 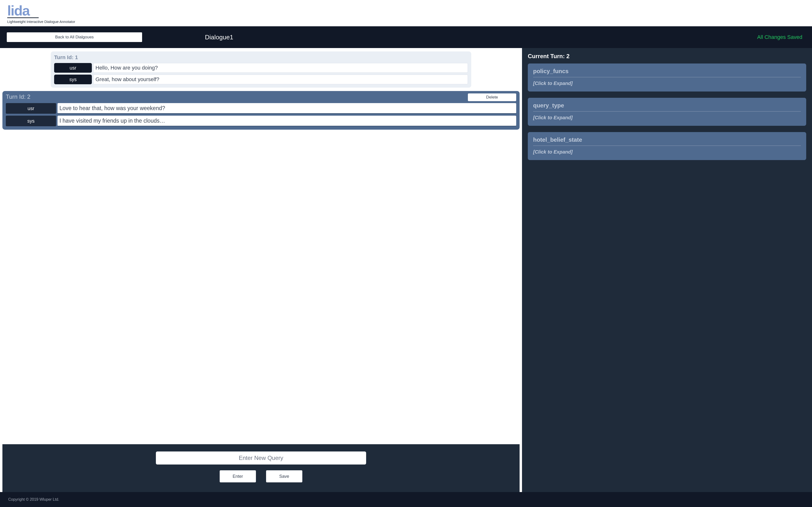 What do you see at coordinates (261, 68) in the screenshot?
I see `utterance-row: usr Hello, How are you doing?` at bounding box center [261, 68].